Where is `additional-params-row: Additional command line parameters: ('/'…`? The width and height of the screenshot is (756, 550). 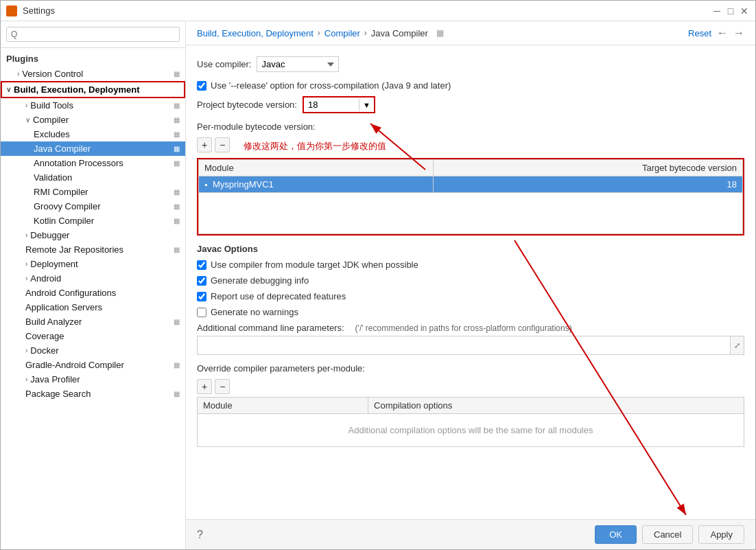
additional-params-row: Additional command line parameters: ('/'… is located at coordinates (471, 328).